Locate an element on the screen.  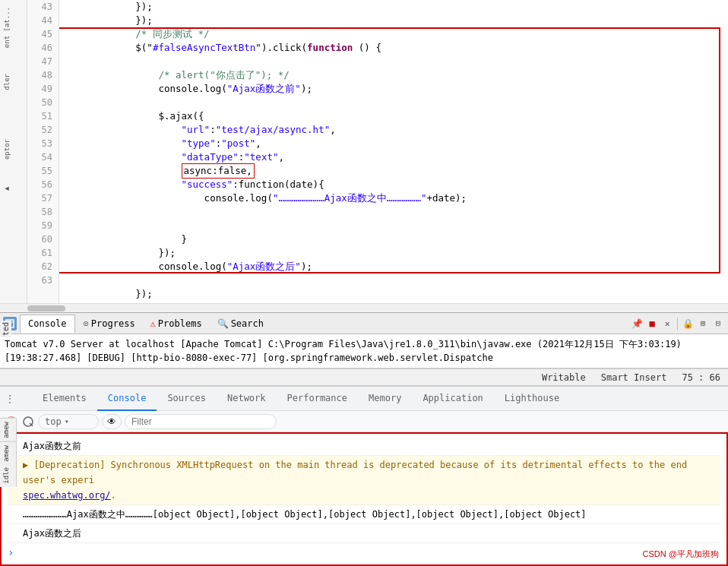
problems-tab-label: Problems is located at coordinates (180, 324).